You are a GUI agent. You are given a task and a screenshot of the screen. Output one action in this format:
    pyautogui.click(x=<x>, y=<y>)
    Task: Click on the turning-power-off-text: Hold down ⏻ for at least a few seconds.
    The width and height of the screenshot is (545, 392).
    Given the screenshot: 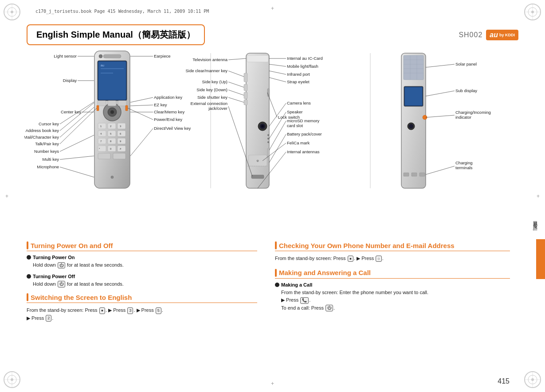 What is the action you would take?
    pyautogui.click(x=145, y=284)
    